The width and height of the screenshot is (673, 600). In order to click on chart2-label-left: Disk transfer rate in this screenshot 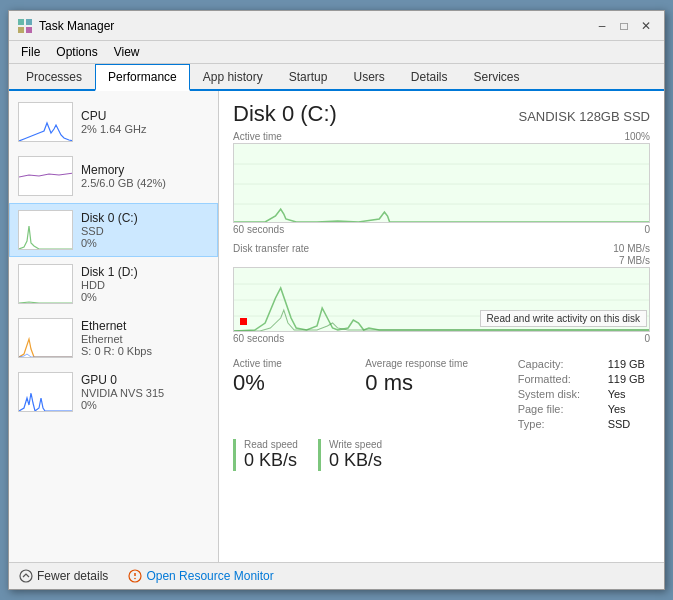, I will do `click(271, 248)`.